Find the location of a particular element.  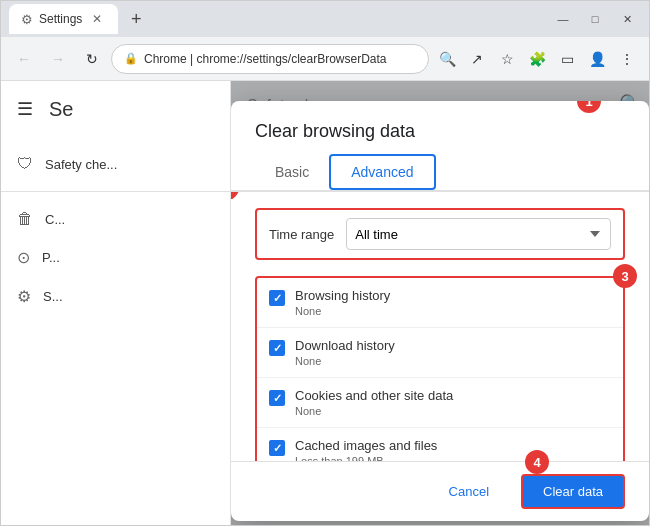

tab-close-button: ✕ is located at coordinates (97, 19).